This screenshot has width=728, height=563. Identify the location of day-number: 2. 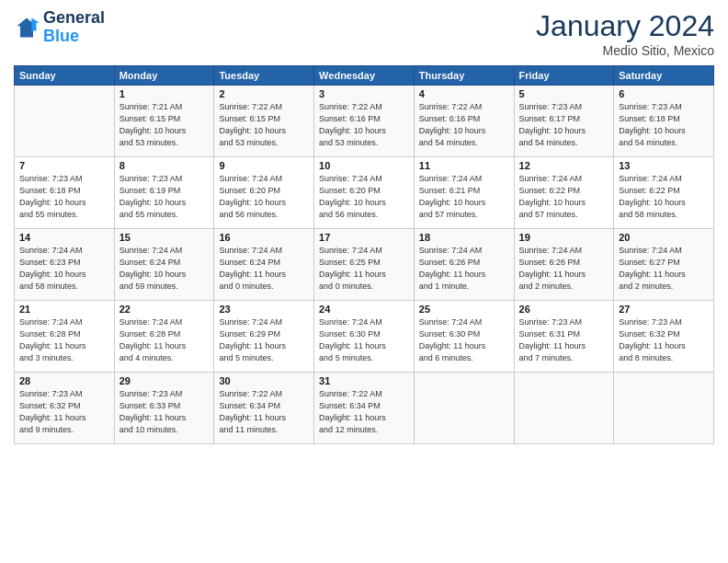
(264, 94).